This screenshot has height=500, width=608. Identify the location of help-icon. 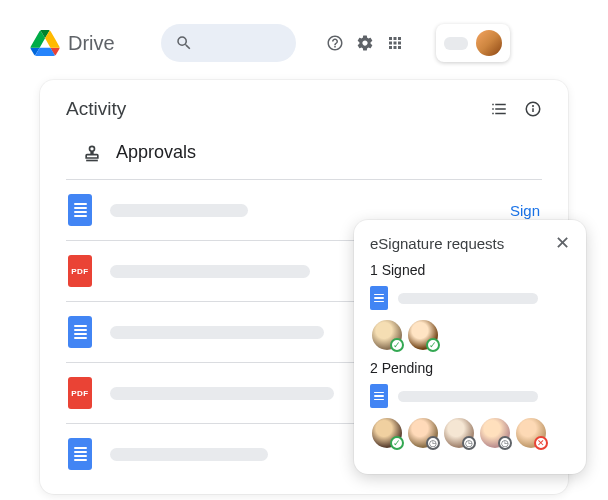
(335, 43).